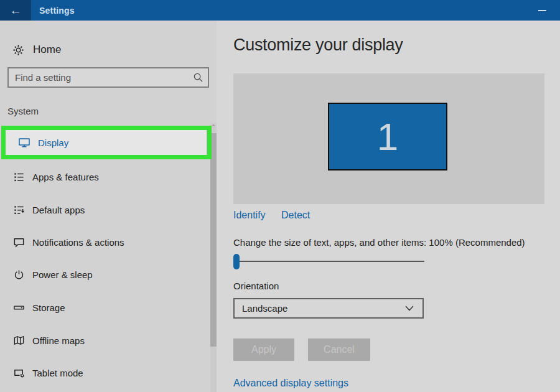 The width and height of the screenshot is (560, 392). Describe the element at coordinates (329, 309) in the screenshot. I see `orientation-dropdown: Landscape` at that location.